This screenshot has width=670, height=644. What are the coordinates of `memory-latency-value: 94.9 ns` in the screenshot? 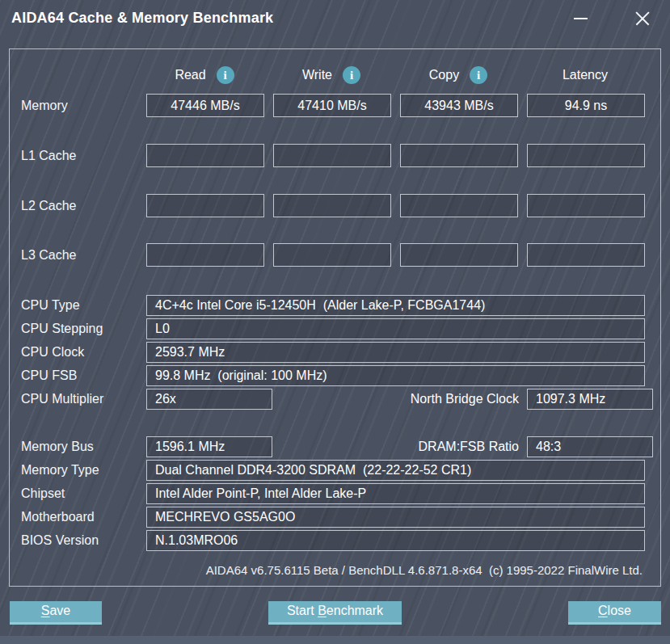 It's located at (586, 105).